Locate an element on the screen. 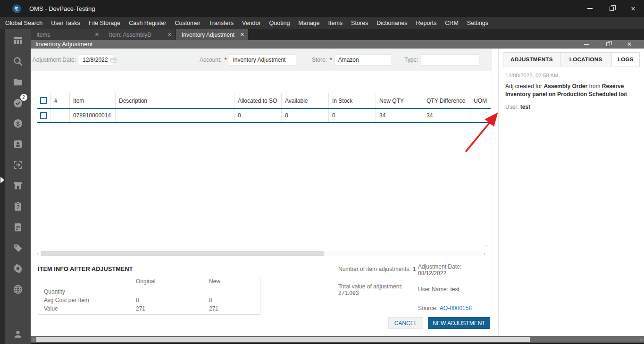 The width and height of the screenshot is (644, 344). window-scroll-right-arrow-icon: › is located at coordinates (641, 339).